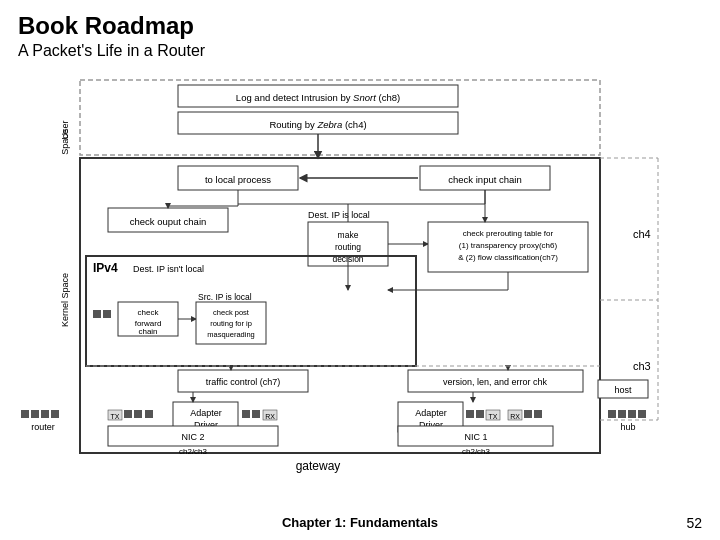 This screenshot has width=720, height=540. I want to click on host-label: host, so click(623, 390).